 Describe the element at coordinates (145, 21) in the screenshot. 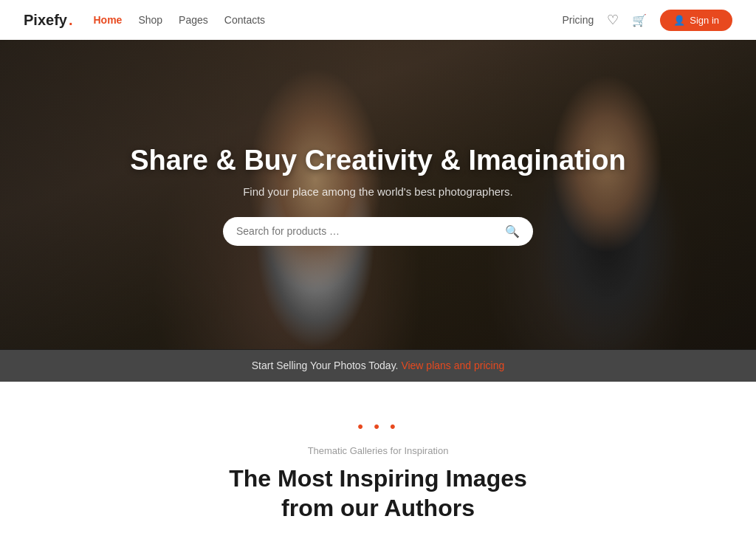

I see `navbar-left: Pixefy. Home Shop Pages Contacts` at that location.